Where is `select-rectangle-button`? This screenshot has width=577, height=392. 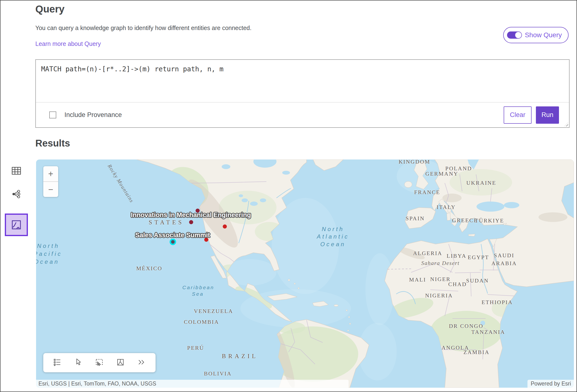
select-rectangle-button is located at coordinates (99, 363).